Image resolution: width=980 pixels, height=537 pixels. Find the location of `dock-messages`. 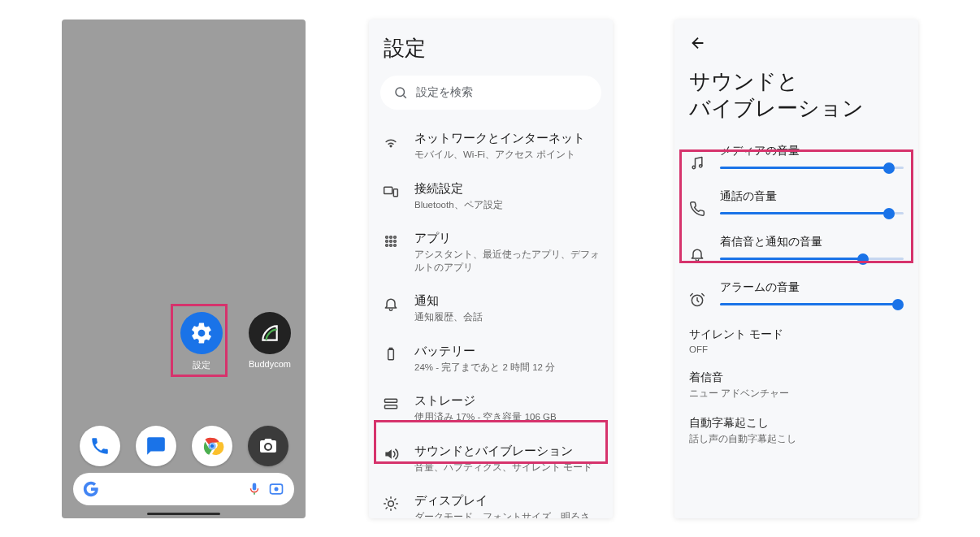

dock-messages is located at coordinates (156, 446).